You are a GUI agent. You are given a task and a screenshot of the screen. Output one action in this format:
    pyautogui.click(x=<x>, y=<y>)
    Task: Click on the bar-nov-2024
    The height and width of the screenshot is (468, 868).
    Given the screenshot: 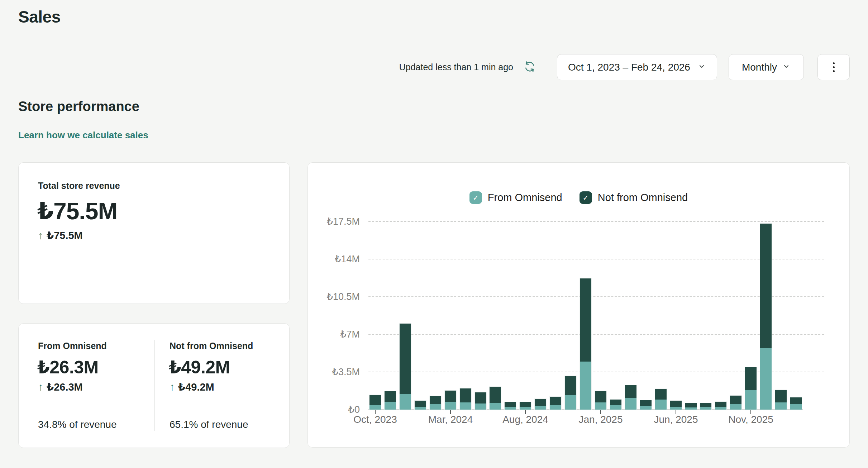 What is the action you would take?
    pyautogui.click(x=571, y=393)
    